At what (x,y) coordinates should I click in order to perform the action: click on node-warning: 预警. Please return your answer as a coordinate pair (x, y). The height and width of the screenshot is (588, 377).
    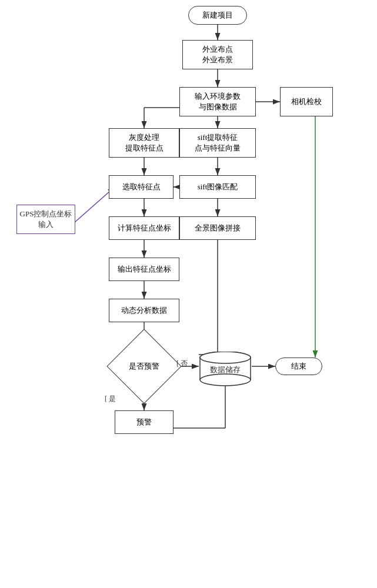
    Looking at the image, I should click on (144, 422).